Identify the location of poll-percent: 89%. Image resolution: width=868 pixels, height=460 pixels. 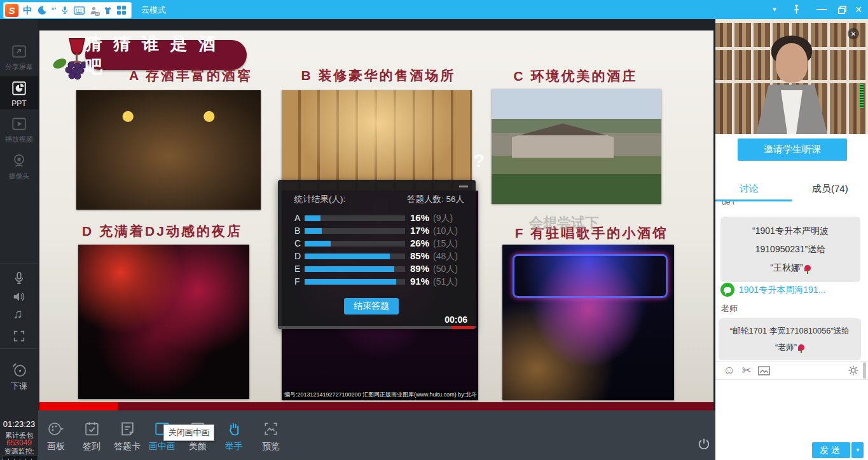
(416, 268).